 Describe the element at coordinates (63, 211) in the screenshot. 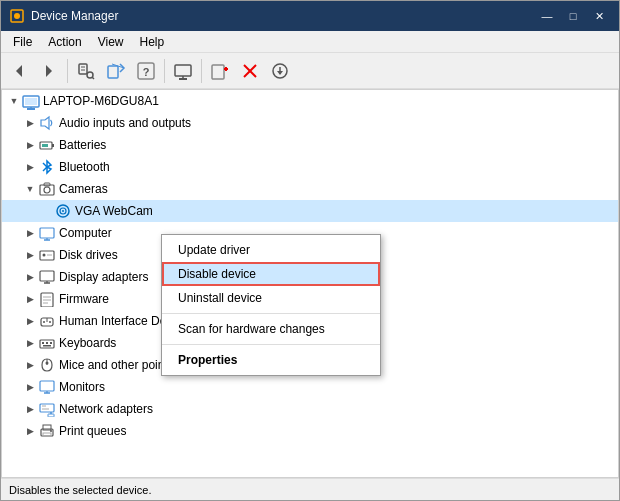

I see `webcam-icon` at that location.